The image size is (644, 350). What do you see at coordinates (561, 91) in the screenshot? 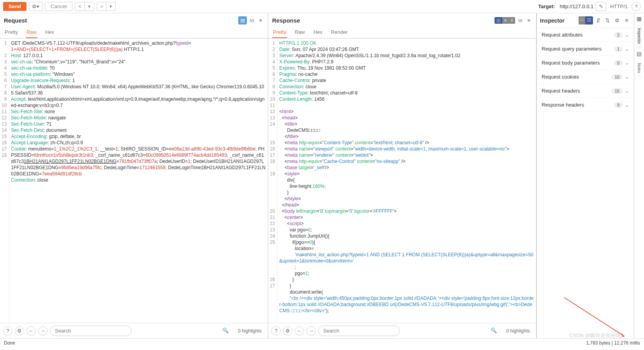
I see `inspector-row-label: Request headers` at bounding box center [561, 91].